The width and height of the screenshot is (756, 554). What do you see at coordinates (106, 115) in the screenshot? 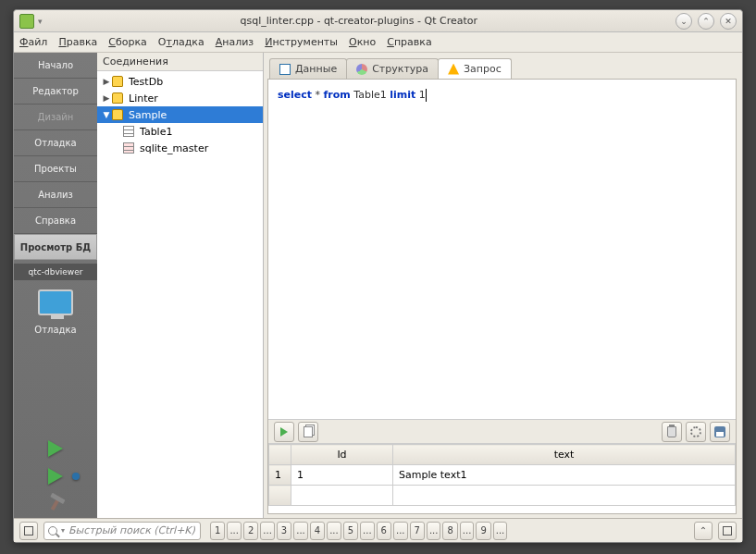
I see `collapse-icon: ▼` at bounding box center [106, 115].